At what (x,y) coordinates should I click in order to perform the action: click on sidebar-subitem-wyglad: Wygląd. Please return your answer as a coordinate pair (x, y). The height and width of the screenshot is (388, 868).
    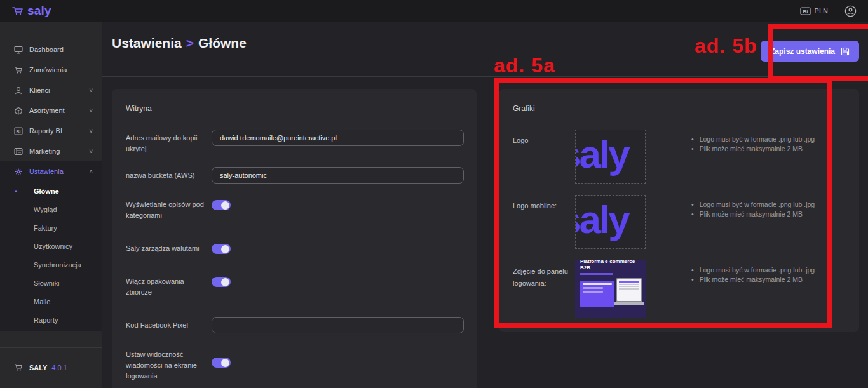
    Looking at the image, I should click on (51, 210).